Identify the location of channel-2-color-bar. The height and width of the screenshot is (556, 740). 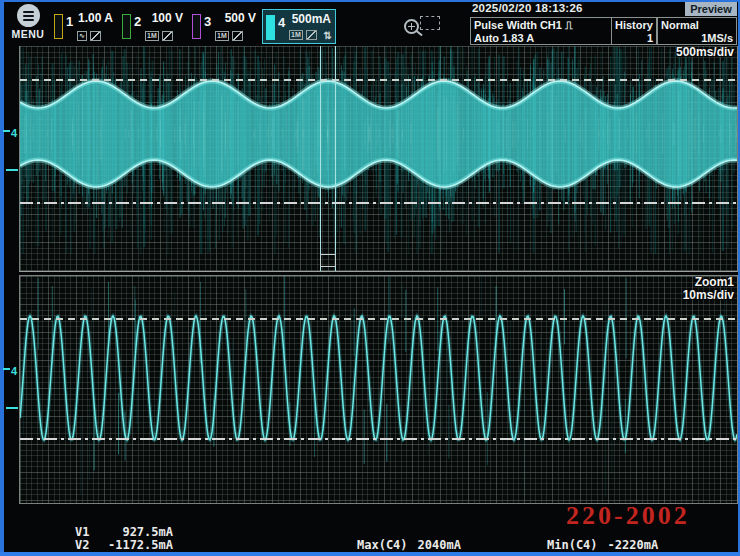
(126, 26).